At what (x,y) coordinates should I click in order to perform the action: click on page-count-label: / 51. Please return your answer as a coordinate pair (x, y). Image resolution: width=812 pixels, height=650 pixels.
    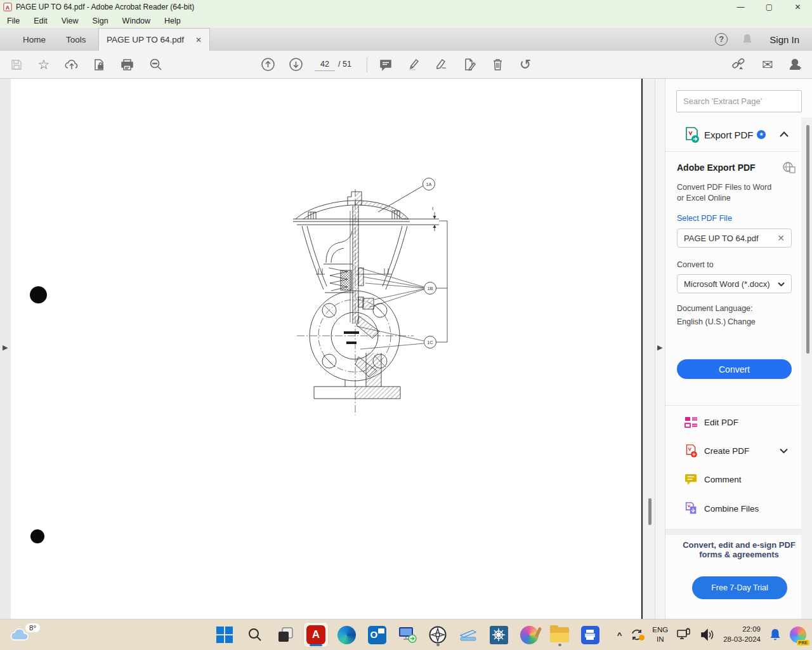
    Looking at the image, I should click on (345, 64).